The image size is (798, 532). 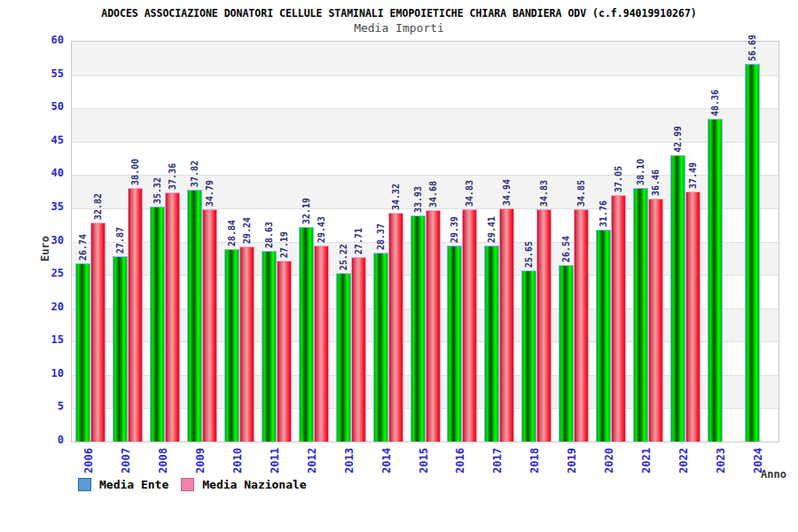 What do you see at coordinates (619, 318) in the screenshot?
I see `bar-nazionale-2020` at bounding box center [619, 318].